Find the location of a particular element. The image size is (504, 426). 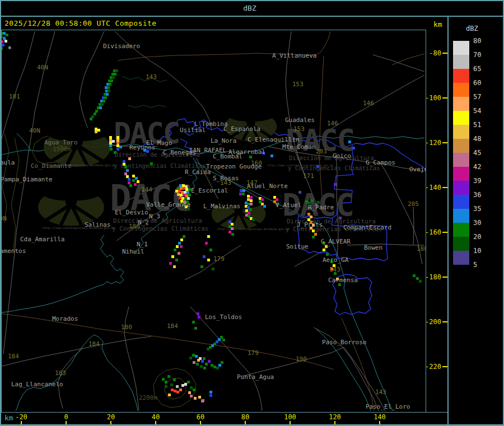

legend-value: 35 is located at coordinates (477, 209).